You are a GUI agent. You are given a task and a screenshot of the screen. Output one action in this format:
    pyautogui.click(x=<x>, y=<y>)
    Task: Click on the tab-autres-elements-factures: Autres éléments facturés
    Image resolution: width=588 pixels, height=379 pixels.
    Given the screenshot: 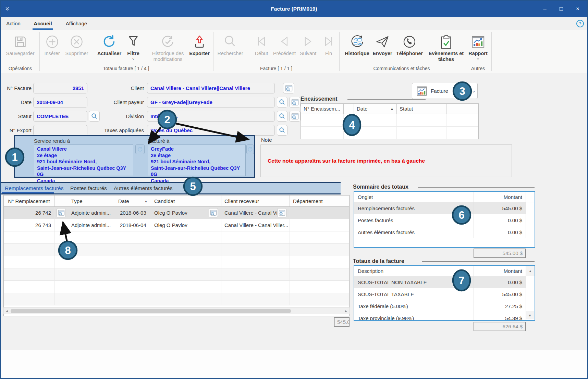 What is the action you would take?
    pyautogui.click(x=143, y=188)
    